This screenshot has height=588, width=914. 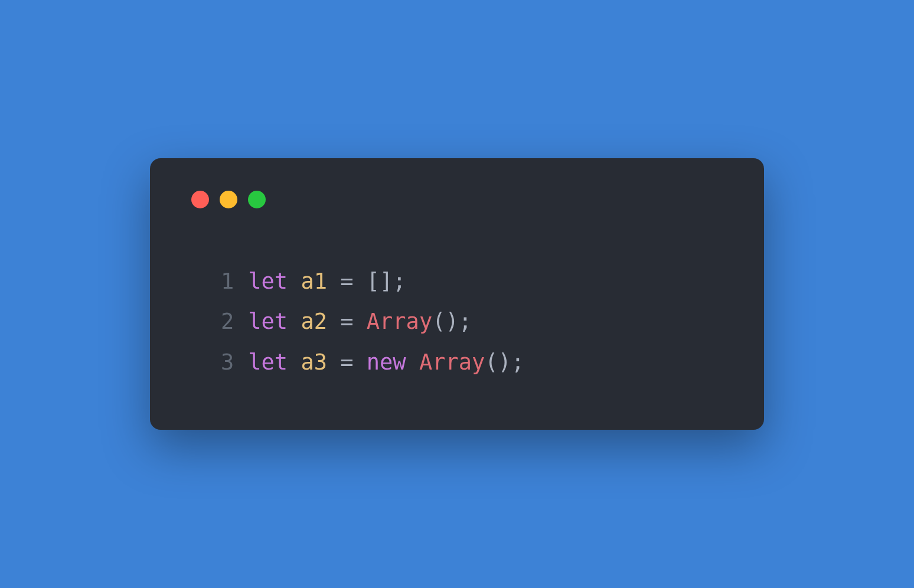 What do you see at coordinates (314, 281) in the screenshot?
I see `token-identifier: a1` at bounding box center [314, 281].